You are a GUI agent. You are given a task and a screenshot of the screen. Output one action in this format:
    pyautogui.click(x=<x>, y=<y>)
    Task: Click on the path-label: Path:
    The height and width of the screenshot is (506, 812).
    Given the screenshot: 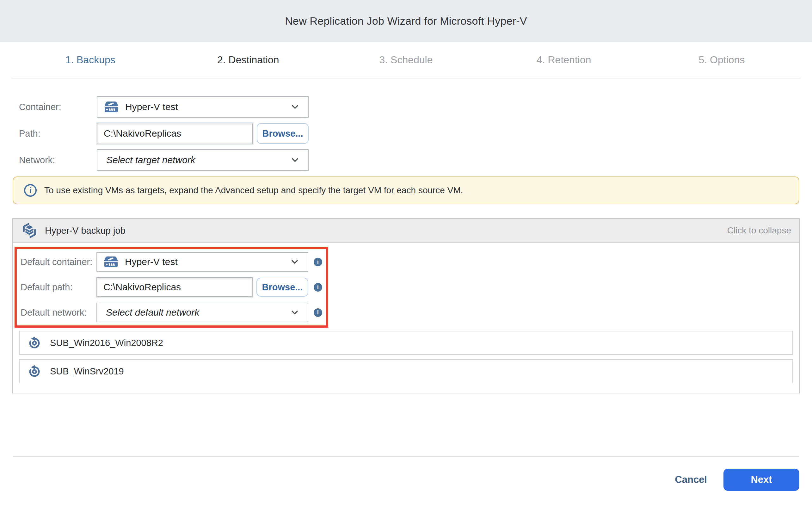 What is the action you would take?
    pyautogui.click(x=58, y=134)
    